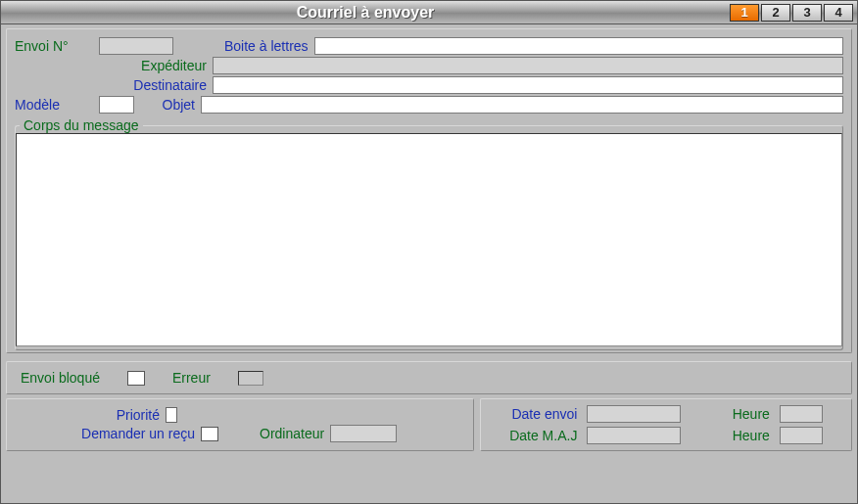 The image size is (858, 504). I want to click on bloque-label: Envoi bloqué, so click(61, 378).